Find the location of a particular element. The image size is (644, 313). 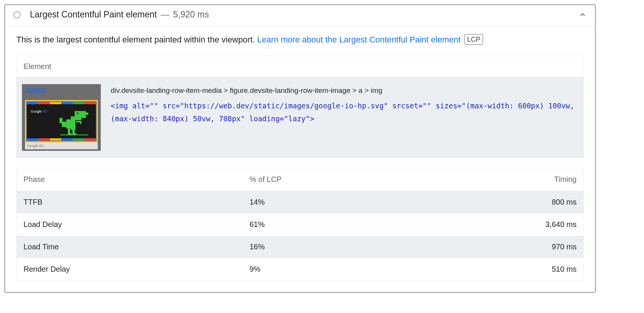

col-header-phase: Phase is located at coordinates (130, 179).